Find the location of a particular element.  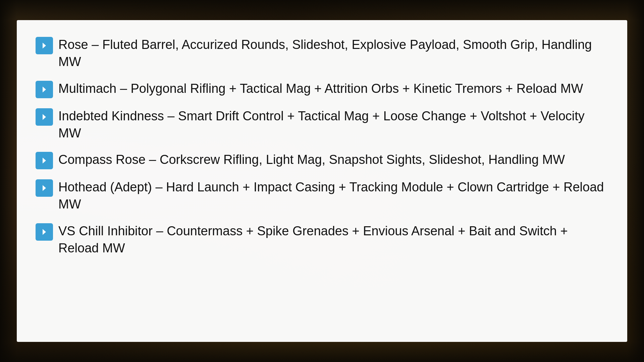

item-text-4: Compass Rose – Corkscrew Rifling, Light … is located at coordinates (333, 160).